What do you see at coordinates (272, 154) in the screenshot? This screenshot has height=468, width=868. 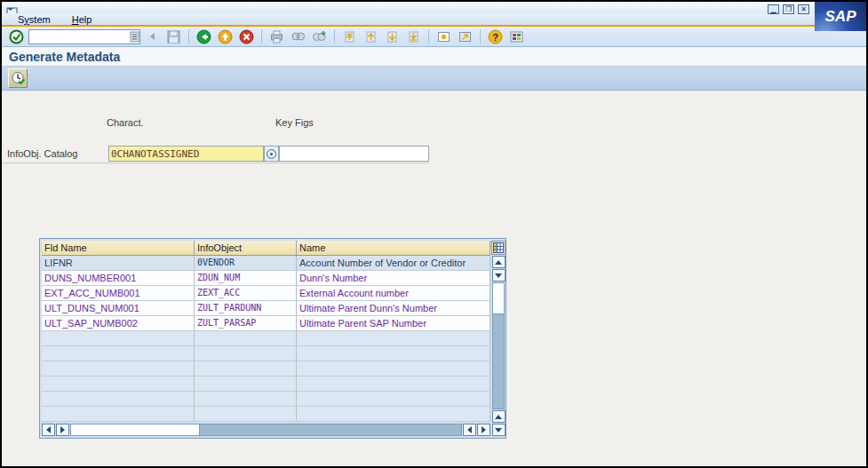 I see `value-help-button` at bounding box center [272, 154].